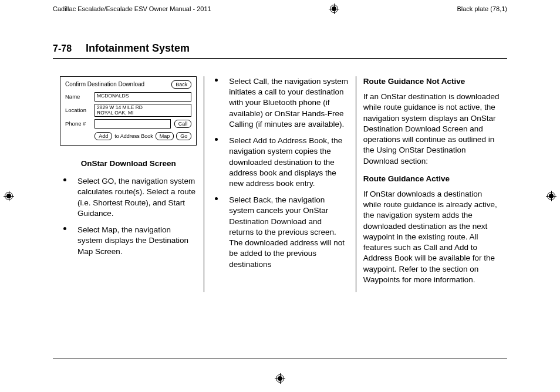 This screenshot has width=560, height=392. What do you see at coordinates (432, 237) in the screenshot?
I see `col3-para-2: If OnStar downloads a destination while …` at bounding box center [432, 237].